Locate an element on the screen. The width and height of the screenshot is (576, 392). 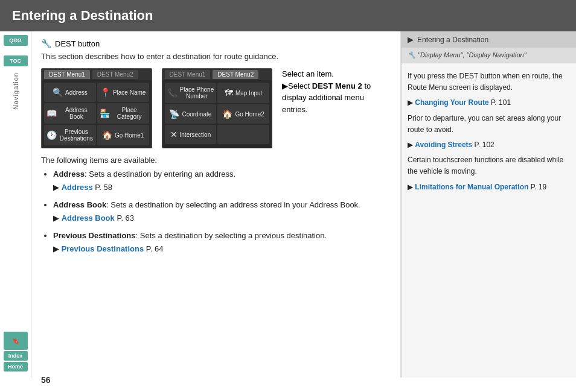
right-link2-page: P. 102 is located at coordinates (484, 145).